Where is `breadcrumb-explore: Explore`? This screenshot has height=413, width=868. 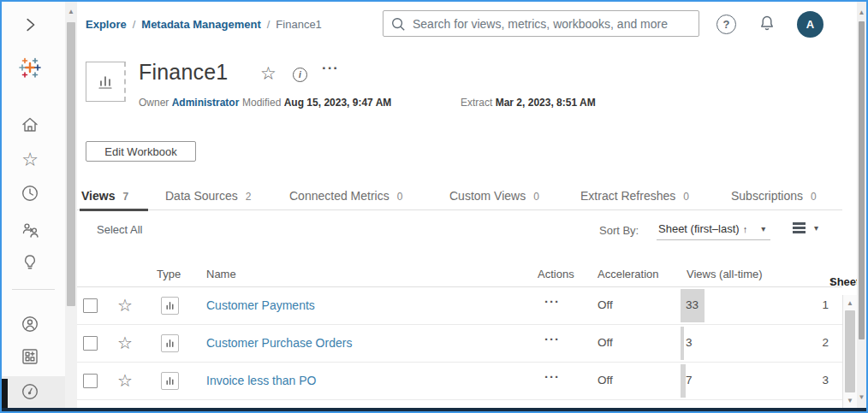 breadcrumb-explore: Explore is located at coordinates (106, 24).